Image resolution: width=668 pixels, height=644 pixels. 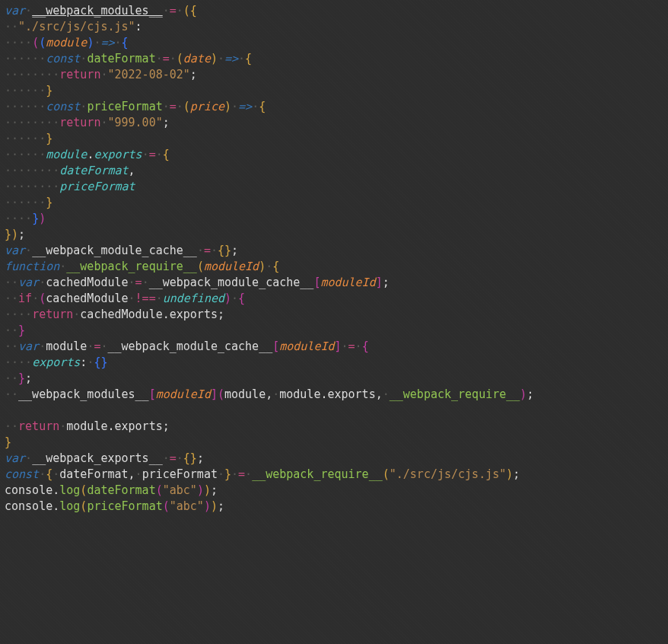 I want to click on id: __webpack_module_cache__, so click(x=190, y=346).